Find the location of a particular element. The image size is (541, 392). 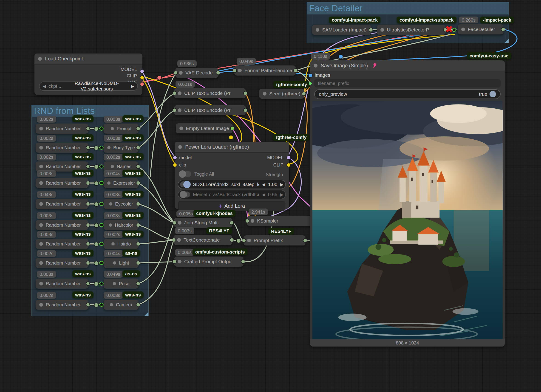

lora-strength-value: 0.65 is located at coordinates (273, 195).